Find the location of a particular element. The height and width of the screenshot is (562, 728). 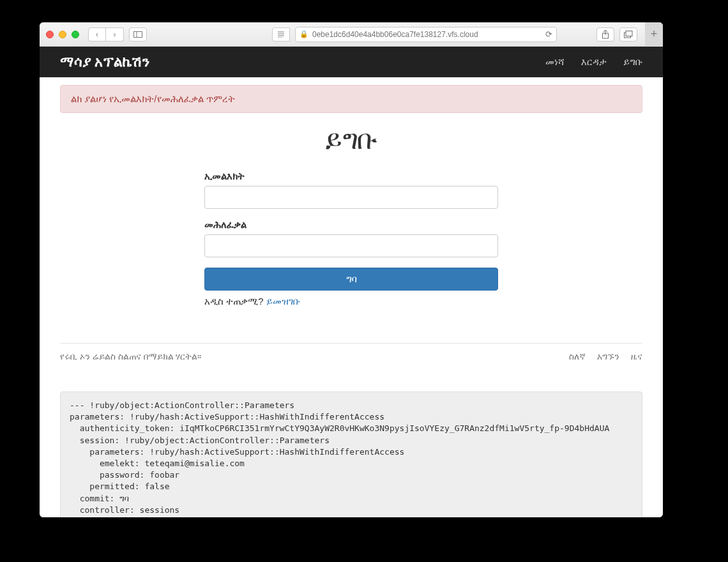

back-button: ‹ is located at coordinates (97, 34).